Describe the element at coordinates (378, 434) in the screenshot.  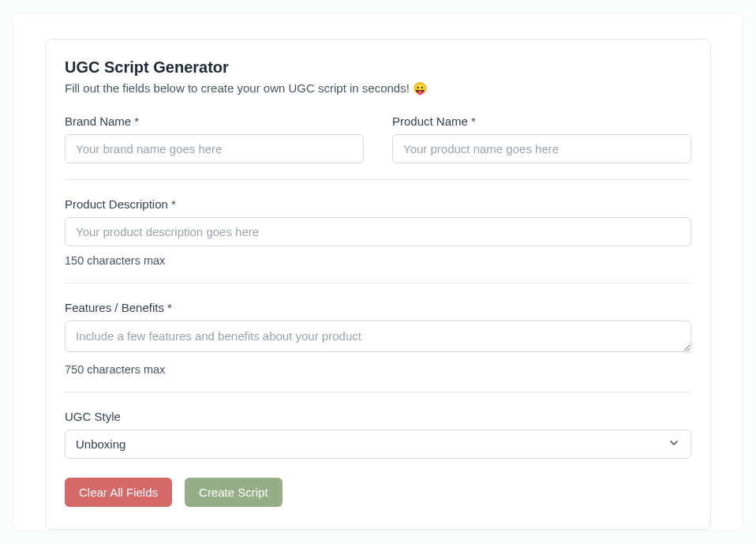
I see `style-field: UGC Style Unboxing` at that location.